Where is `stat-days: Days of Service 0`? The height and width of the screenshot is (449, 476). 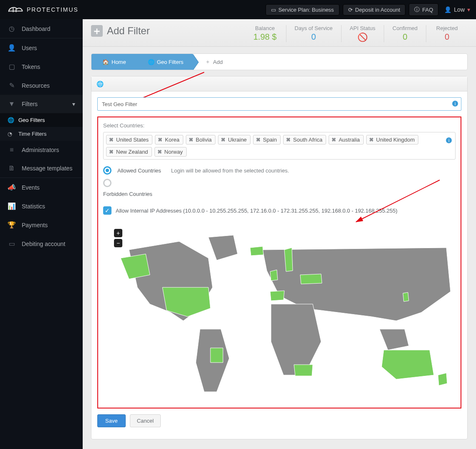 stat-days: Days of Service 0 is located at coordinates (314, 33).